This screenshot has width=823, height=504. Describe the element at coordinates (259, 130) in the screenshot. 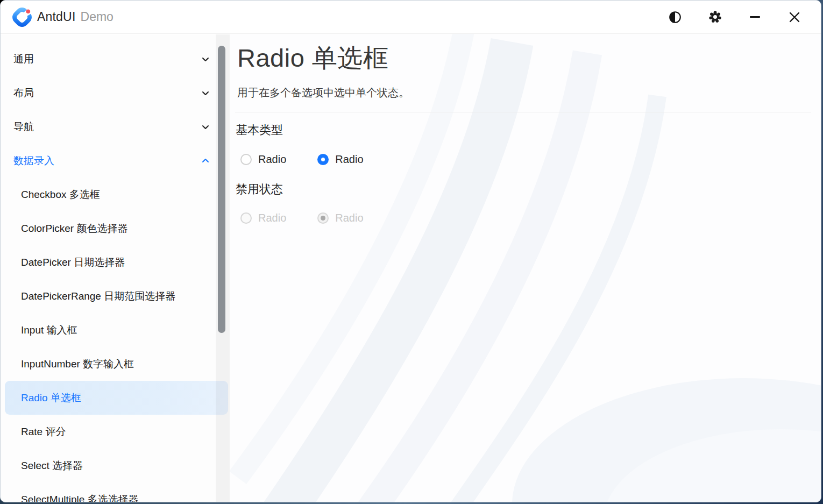

I see `section-heading-basic: 基本类型` at that location.